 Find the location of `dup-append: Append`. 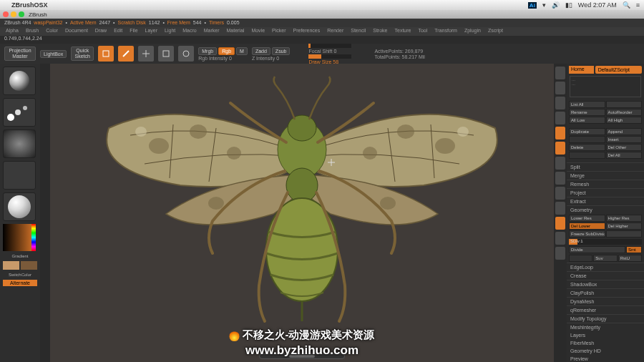

dup-append: Append is located at coordinates (624, 132).